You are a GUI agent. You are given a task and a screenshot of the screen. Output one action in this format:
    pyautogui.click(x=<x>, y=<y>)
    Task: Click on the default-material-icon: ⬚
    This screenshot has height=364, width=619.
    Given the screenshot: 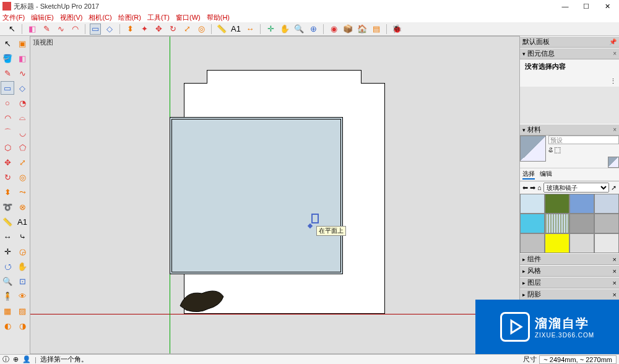 What is the action you would take?
    pyautogui.click(x=557, y=150)
    